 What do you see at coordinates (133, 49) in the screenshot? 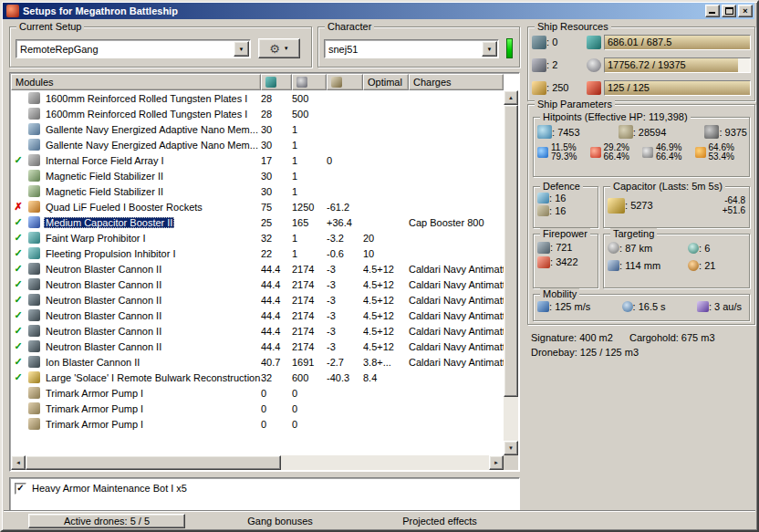
I see `setup-combobox: RemoteRepGang ▼` at bounding box center [133, 49].